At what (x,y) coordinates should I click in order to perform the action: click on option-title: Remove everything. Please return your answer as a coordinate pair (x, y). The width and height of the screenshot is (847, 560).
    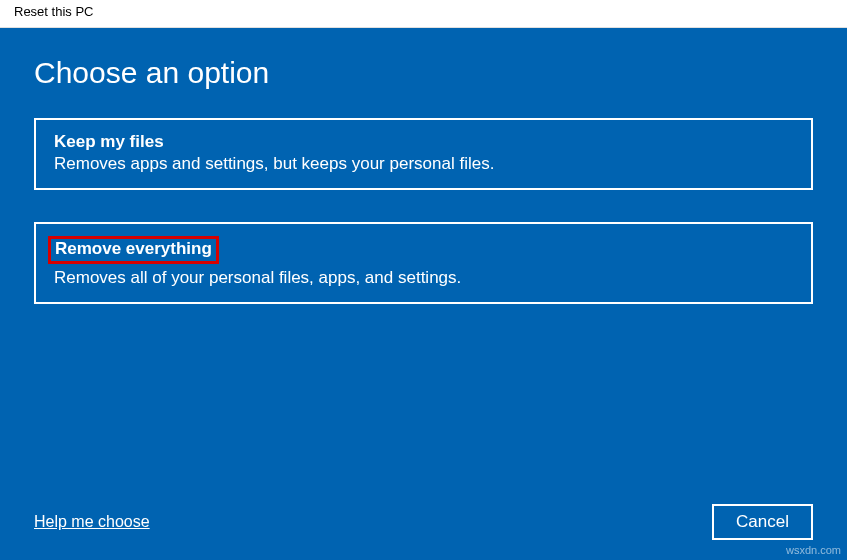
    Looking at the image, I should click on (134, 249).